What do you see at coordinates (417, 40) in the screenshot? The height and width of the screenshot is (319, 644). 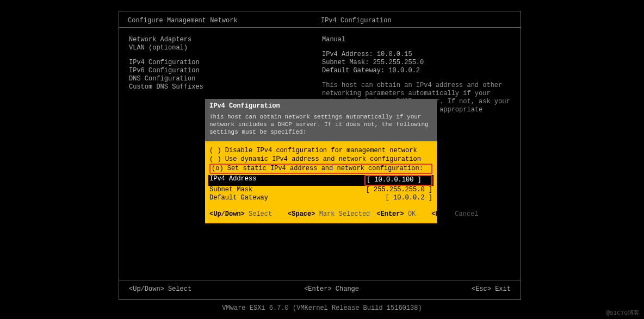 I see `info-mode: Manual` at bounding box center [417, 40].